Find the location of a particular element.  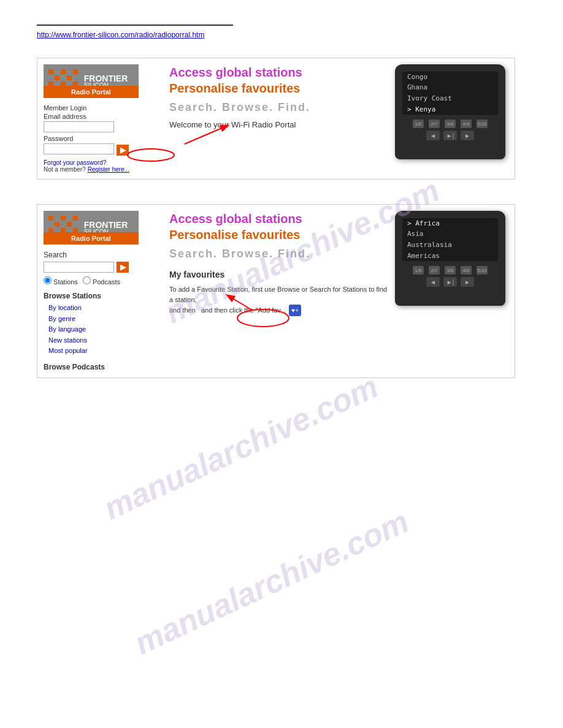

middle-panel-1: Access global stations Personalise favou… is located at coordinates (279, 97).